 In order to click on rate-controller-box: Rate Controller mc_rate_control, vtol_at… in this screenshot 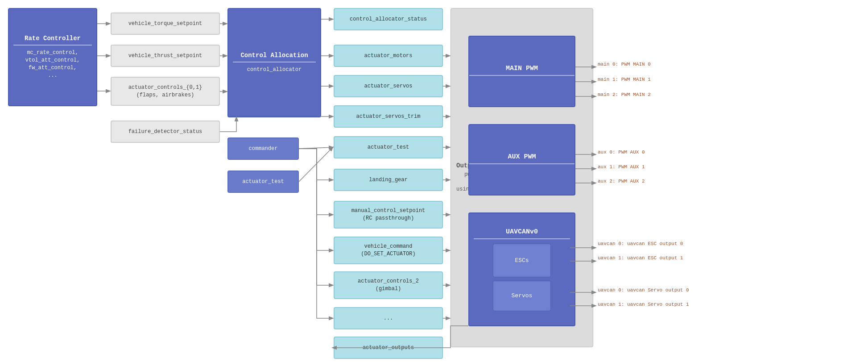, I will do `click(53, 57)`.